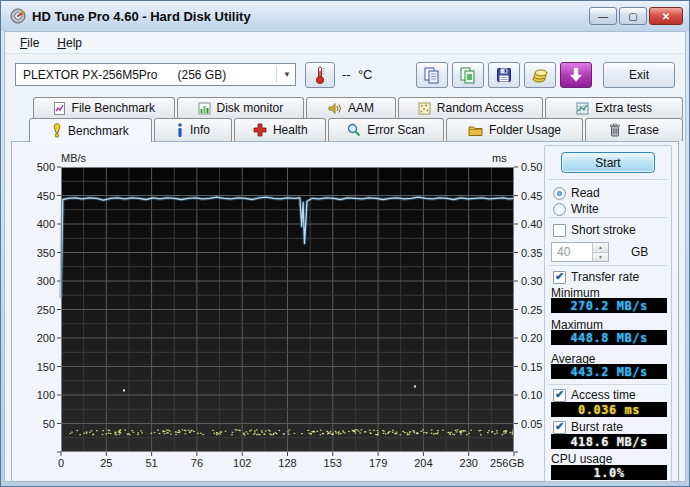 This screenshot has width=690, height=487. What do you see at coordinates (156, 74) in the screenshot?
I see `drive-select: PLEXTOR PX-256M5Pro (256 GB) ▼` at bounding box center [156, 74].